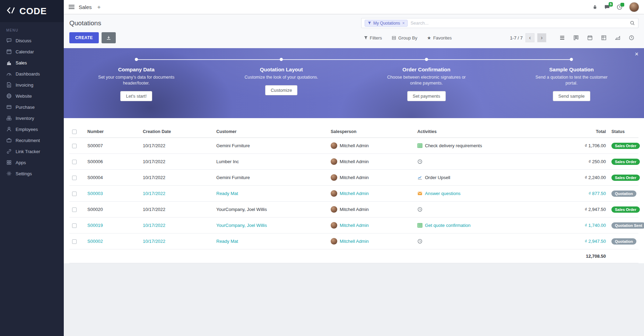 Image resolution: width=644 pixels, height=336 pixels. Describe the element at coordinates (516, 38) in the screenshot. I see `pager-range: 1-7 / 7` at that location.